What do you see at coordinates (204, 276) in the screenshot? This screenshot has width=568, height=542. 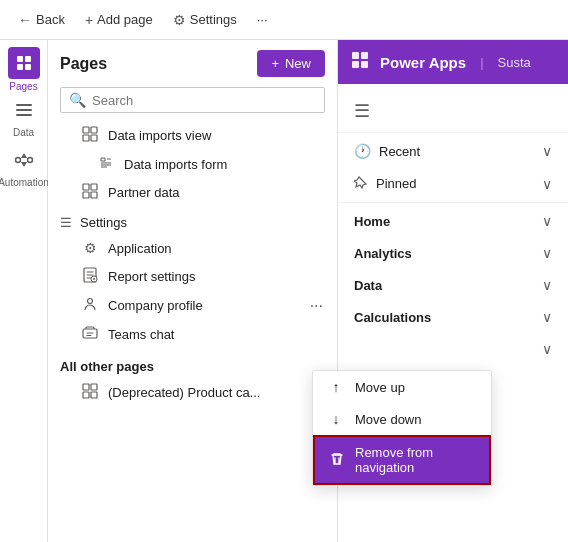 I see `item-label: Report settings` at bounding box center [204, 276].